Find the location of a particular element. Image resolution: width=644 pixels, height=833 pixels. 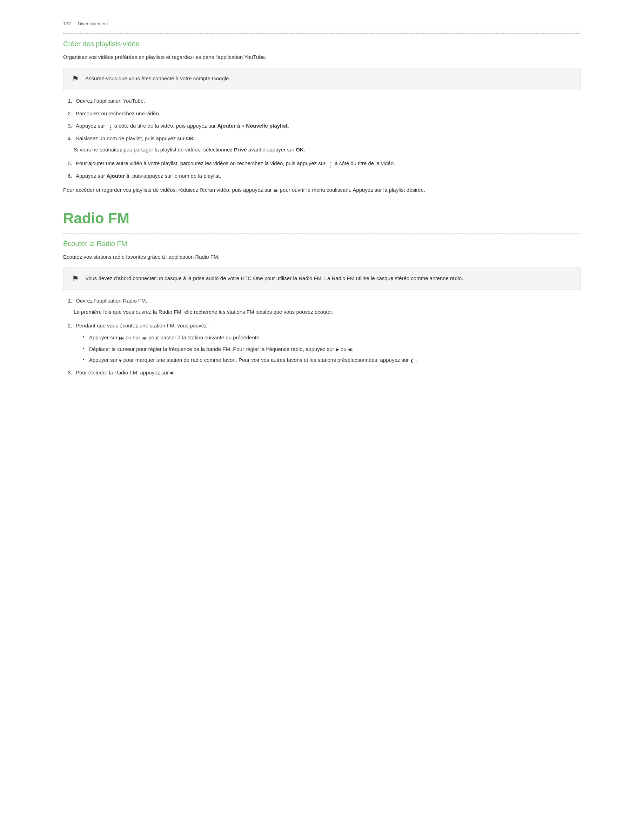

section1-intro: Organisez vos vidéos préférées en playli… is located at coordinates (322, 57).